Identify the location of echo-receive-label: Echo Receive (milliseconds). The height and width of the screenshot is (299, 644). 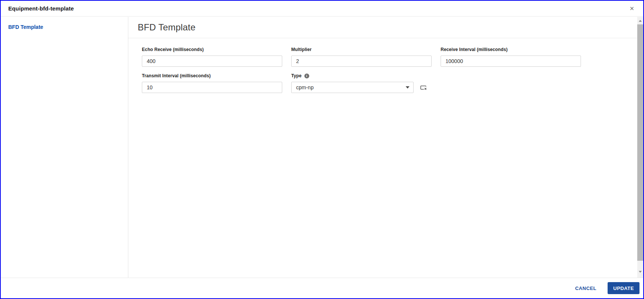
(173, 50).